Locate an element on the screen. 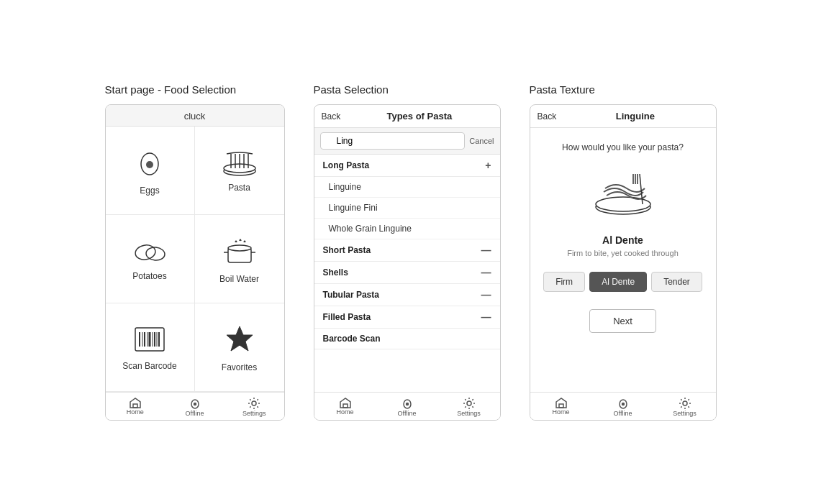 Image resolution: width=821 pixels, height=504 pixels. s2-section-short-pasta-label: Short Pasta is located at coordinates (347, 250).